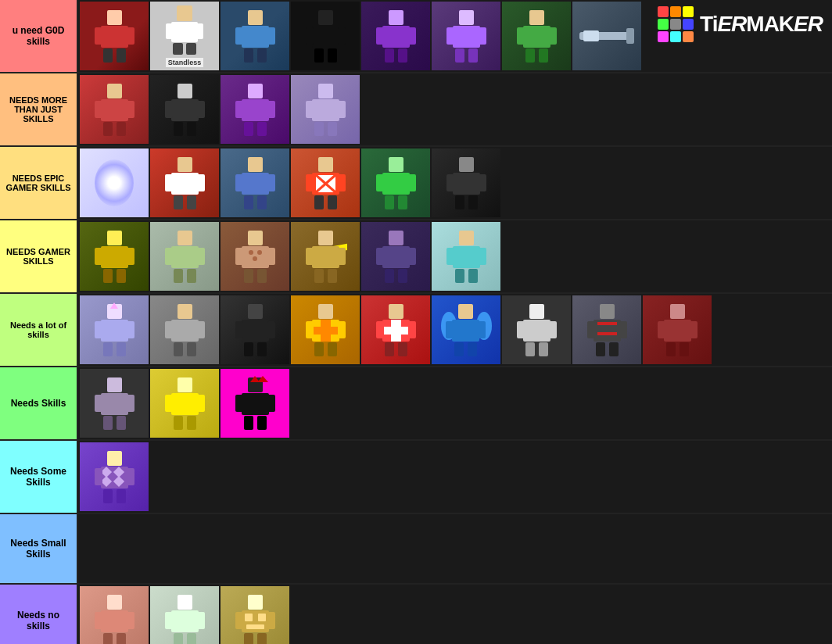 This screenshot has width=832, height=644. What do you see at coordinates (416, 331) in the screenshot?
I see `tier-row-d: Needs a lot of skills` at bounding box center [416, 331].